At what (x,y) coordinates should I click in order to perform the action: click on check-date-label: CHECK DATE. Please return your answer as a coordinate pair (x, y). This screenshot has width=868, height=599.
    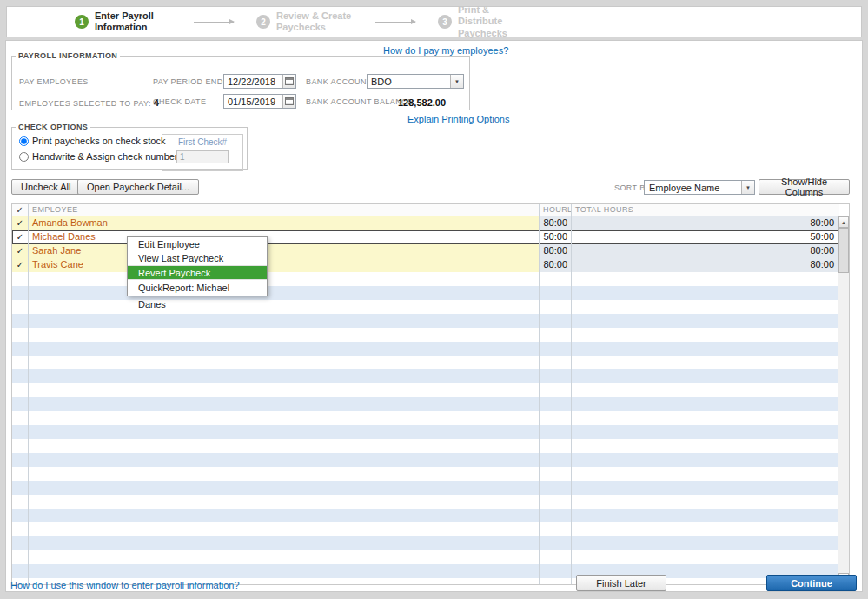
    Looking at the image, I should click on (179, 102).